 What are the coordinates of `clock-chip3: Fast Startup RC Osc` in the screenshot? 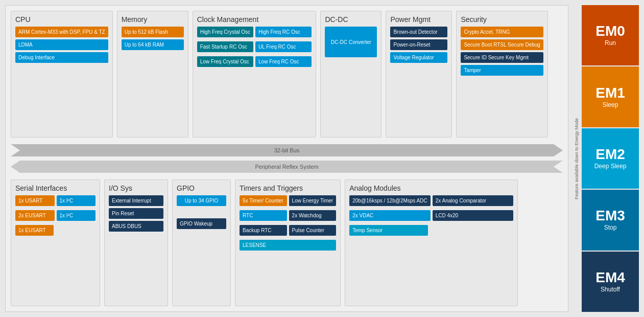 It's located at (225, 47).